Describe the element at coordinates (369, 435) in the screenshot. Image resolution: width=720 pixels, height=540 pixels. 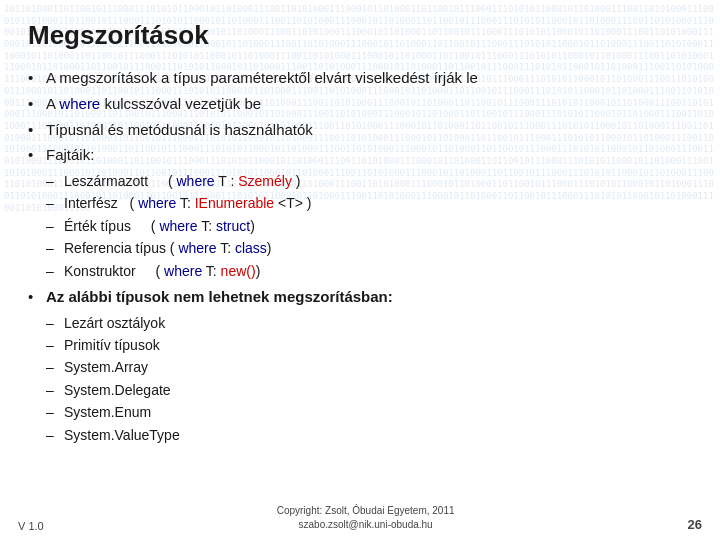
I see `not-allowed-valuetype: System.ValueType` at that location.